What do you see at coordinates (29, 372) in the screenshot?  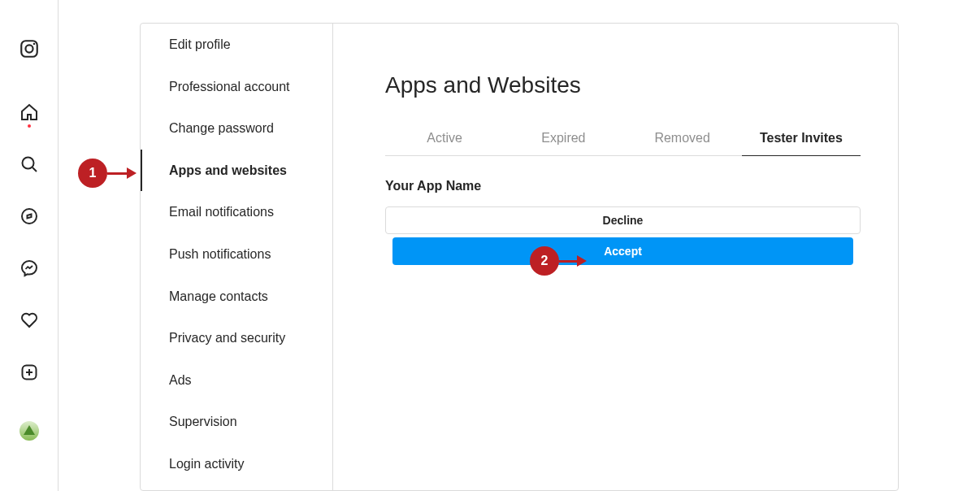 I see `create-icon` at bounding box center [29, 372].